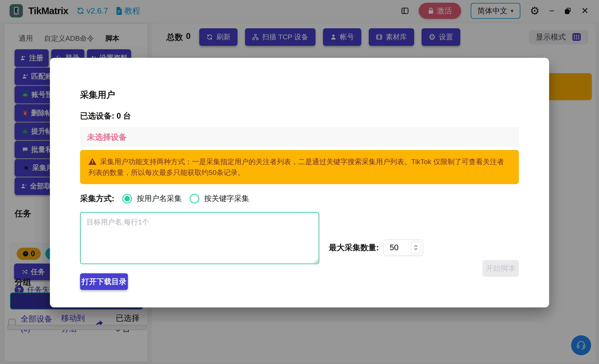 This screenshot has height=364, width=599. Describe the element at coordinates (127, 199) in the screenshot. I see `radio-by-username` at that location.